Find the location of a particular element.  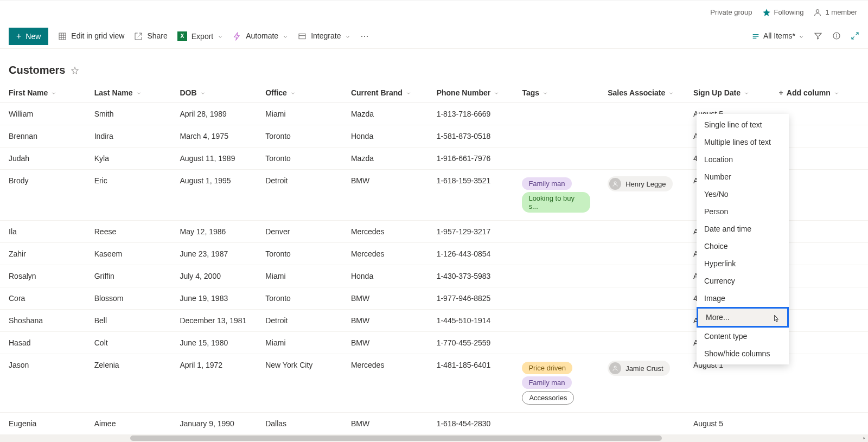

cell-phone: 1-581-873-0518 is located at coordinates (471, 137).